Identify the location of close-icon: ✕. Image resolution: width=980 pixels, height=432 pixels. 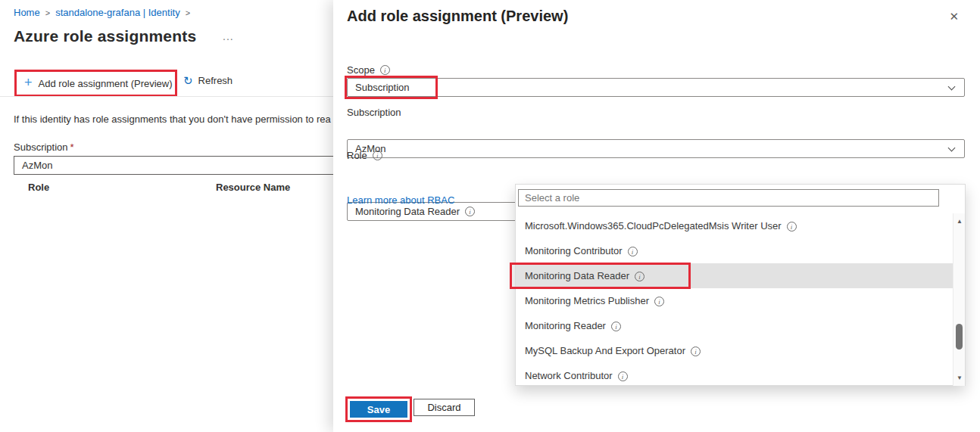
(954, 17).